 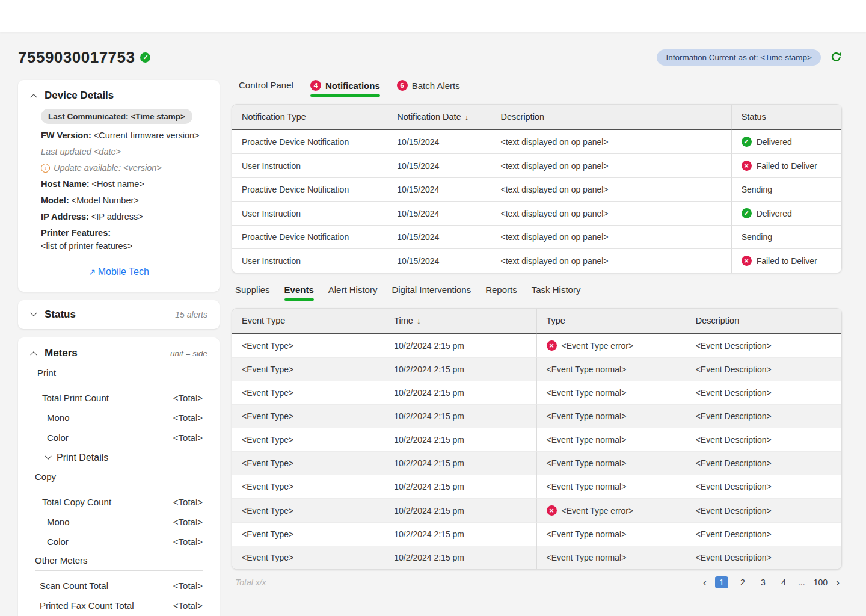 What do you see at coordinates (76, 398) in the screenshot?
I see `meter-label: Total Print Count` at bounding box center [76, 398].